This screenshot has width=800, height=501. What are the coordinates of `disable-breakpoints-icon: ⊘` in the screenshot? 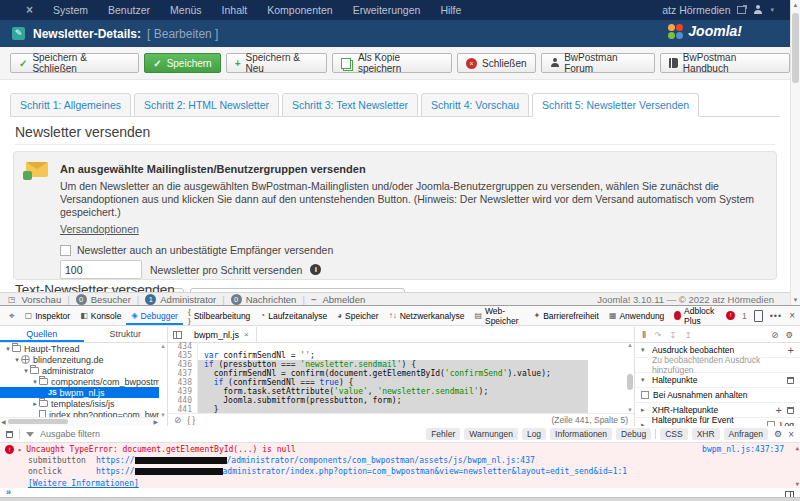 It's located at (774, 335).